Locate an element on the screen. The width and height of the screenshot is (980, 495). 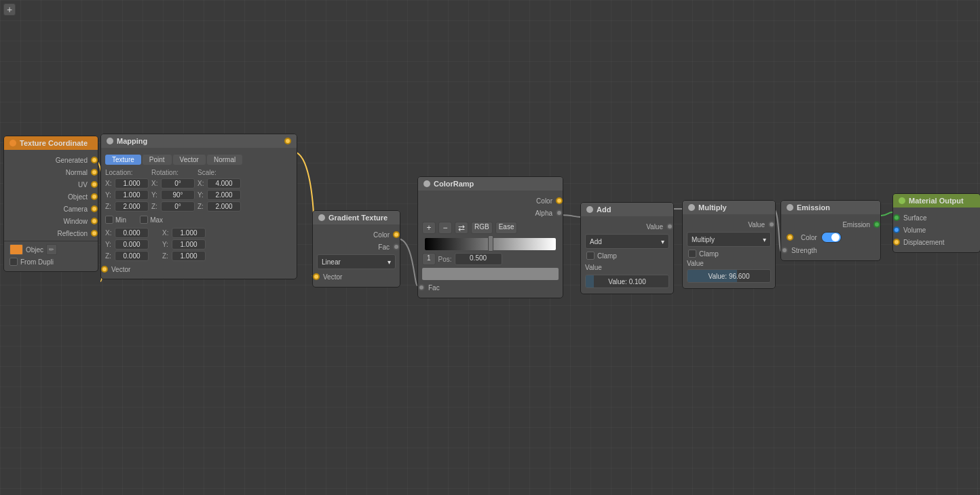
mo-volume-socket is located at coordinates (897, 230).